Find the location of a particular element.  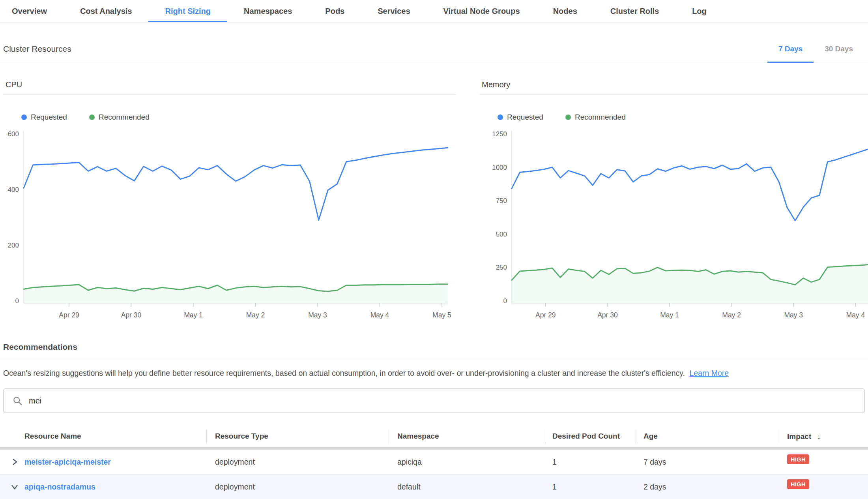

recommendations-description: Ocean's resizing suggestions will help y… is located at coordinates (432, 373).